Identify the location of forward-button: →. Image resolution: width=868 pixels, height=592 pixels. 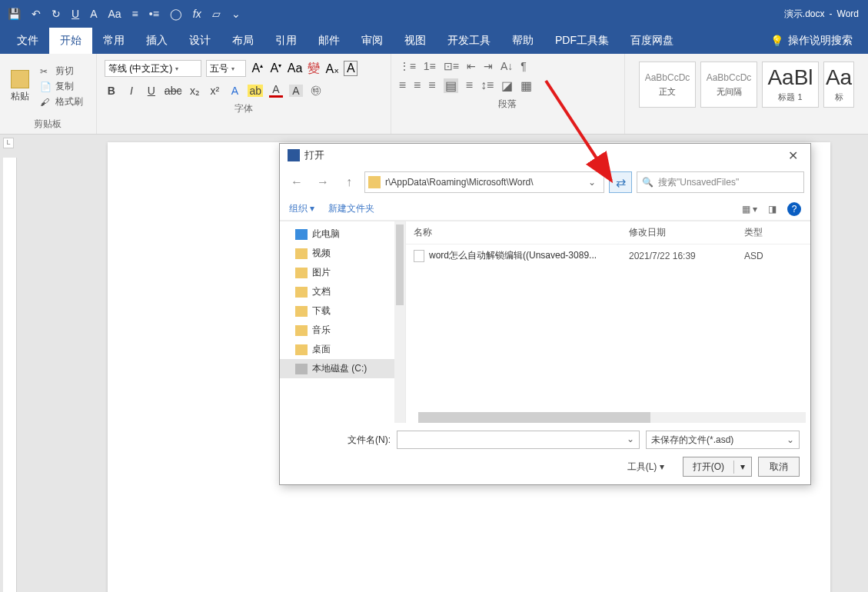
(323, 182).